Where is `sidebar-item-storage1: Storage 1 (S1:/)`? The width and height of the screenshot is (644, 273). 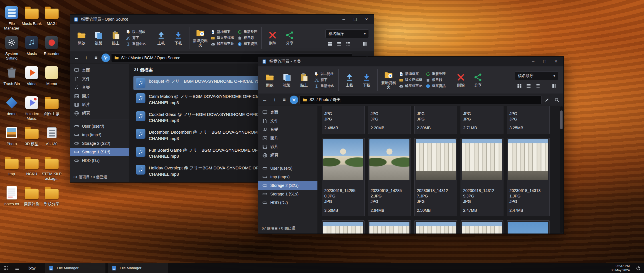 sidebar-item-storage1: Storage 1 (S1:/) is located at coordinates (288, 194).